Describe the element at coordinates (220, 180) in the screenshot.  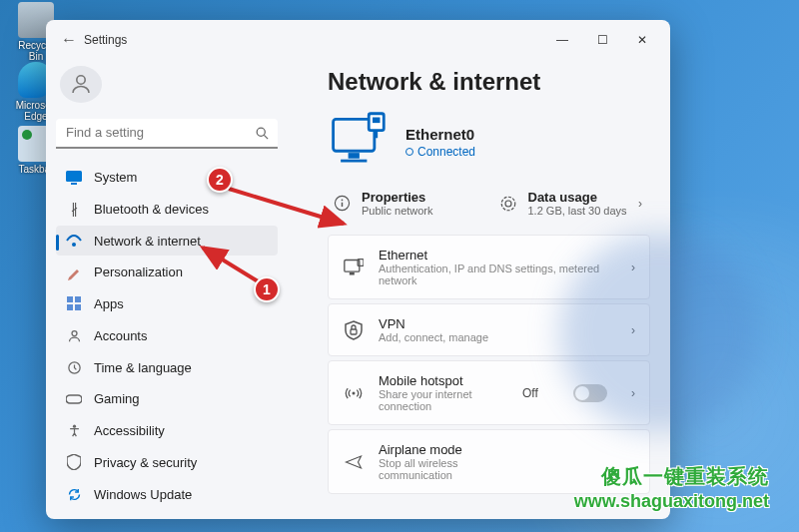
I see `annotation-badge-2: 2` at that location.